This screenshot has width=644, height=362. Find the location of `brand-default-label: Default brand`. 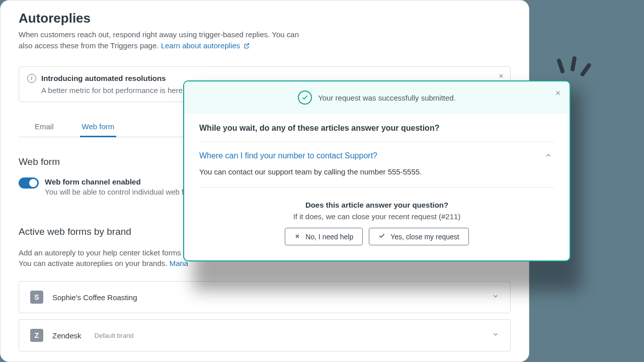

brand-default-label: Default brand is located at coordinates (114, 336).